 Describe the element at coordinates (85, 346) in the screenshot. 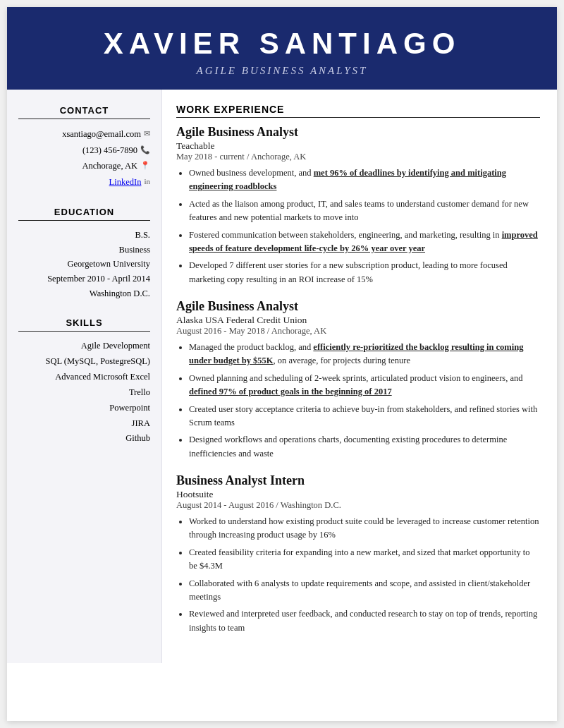

I see `skill-item: Agile Development` at that location.